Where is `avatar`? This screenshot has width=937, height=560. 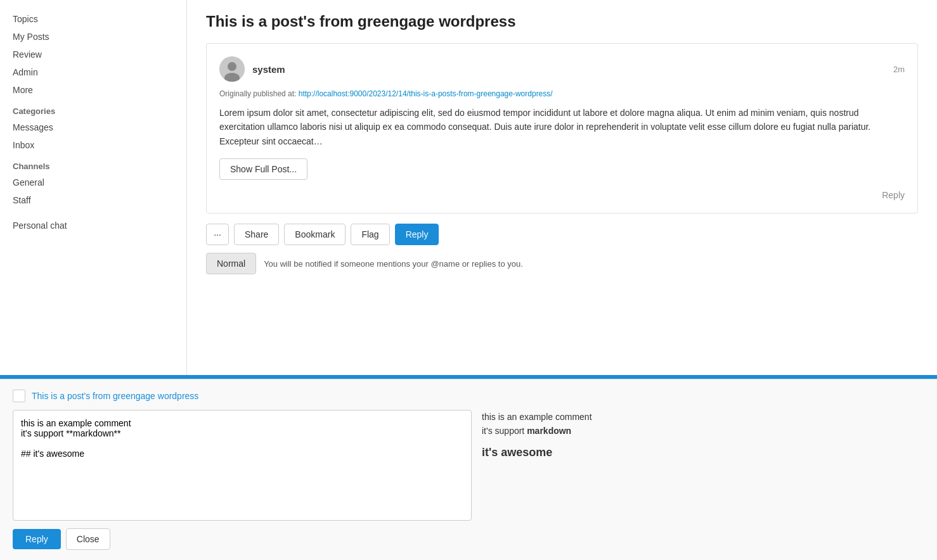
avatar is located at coordinates (232, 69).